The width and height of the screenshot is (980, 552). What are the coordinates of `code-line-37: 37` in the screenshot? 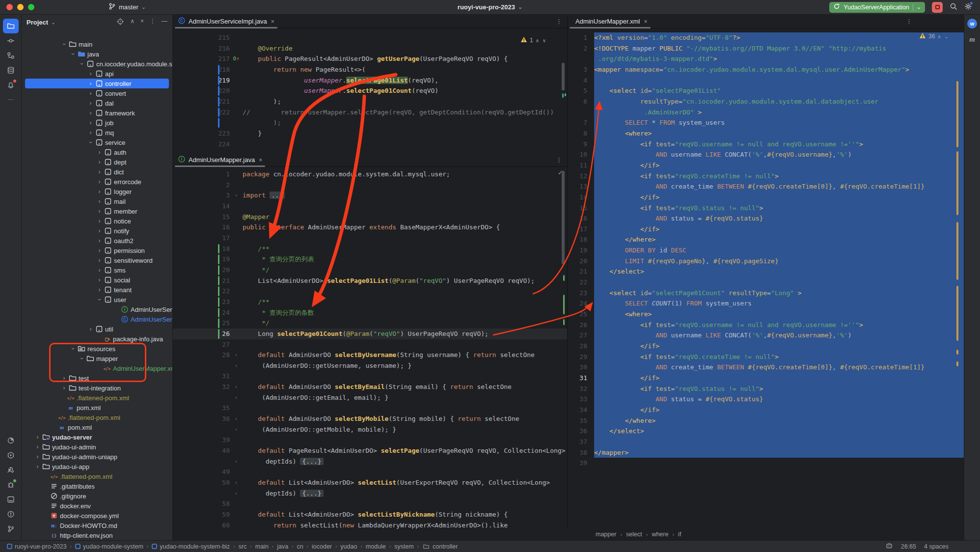 It's located at (766, 442).